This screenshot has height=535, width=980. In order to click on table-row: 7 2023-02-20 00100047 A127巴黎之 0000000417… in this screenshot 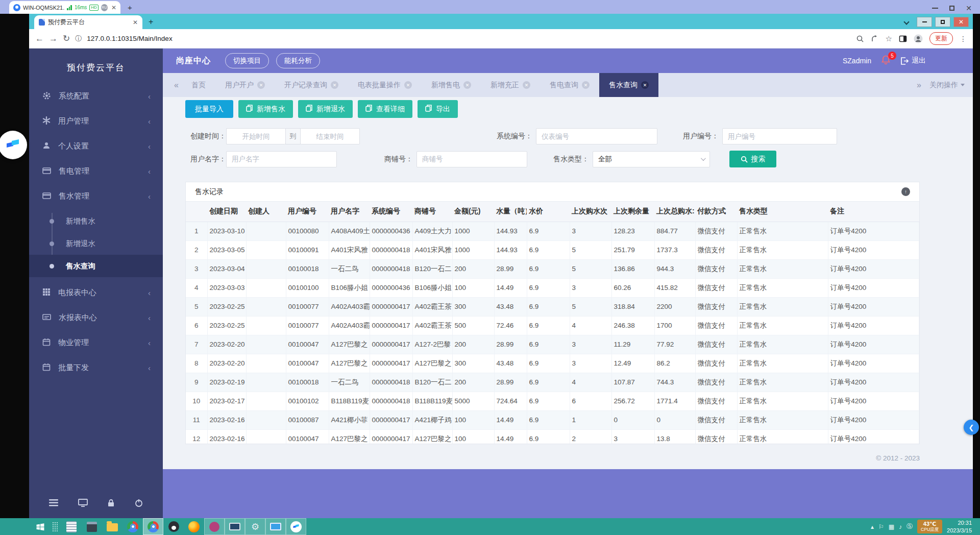, I will do `click(552, 344)`.